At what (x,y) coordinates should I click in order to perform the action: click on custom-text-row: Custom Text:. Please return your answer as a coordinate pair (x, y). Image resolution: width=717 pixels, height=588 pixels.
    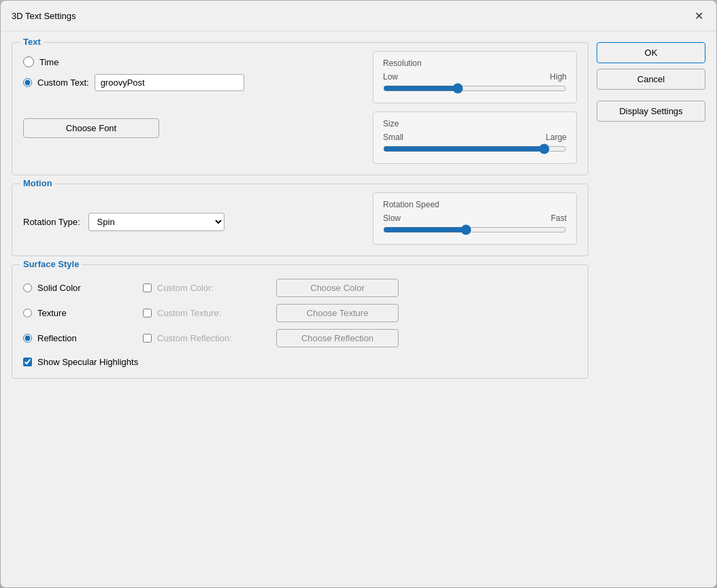
    Looking at the image, I should click on (191, 83).